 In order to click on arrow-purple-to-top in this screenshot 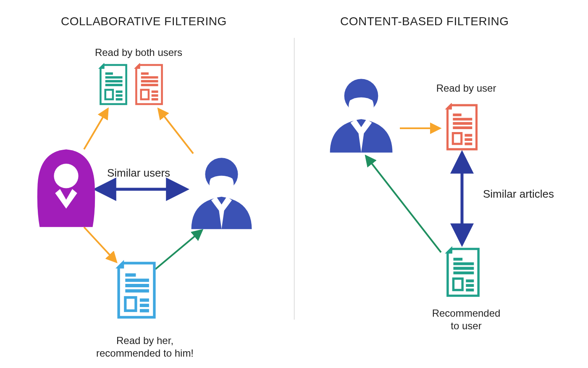, I will do `click(96, 130)`.